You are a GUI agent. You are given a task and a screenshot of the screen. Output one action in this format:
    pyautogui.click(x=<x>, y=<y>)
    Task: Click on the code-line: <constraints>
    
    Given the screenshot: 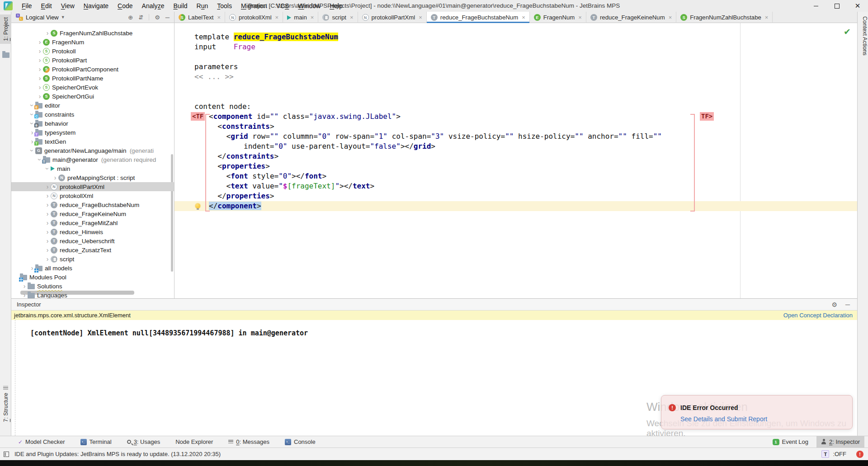 What is the action you would take?
    pyautogui.click(x=516, y=127)
    